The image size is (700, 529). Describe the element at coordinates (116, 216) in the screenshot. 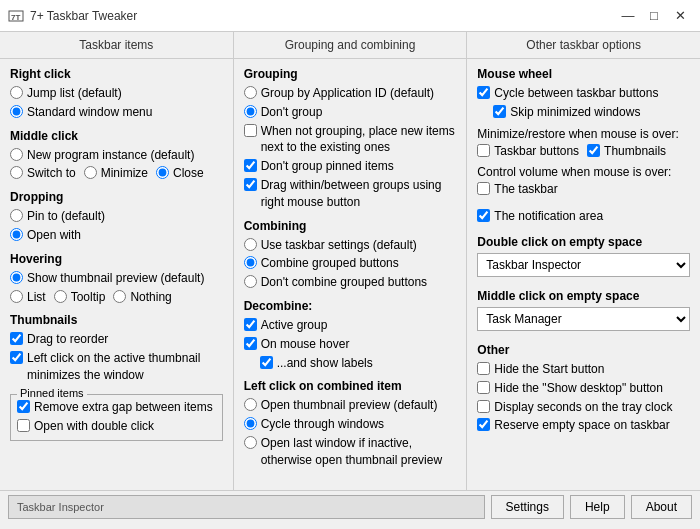

I see `drop-pin: Pin to (default)` at that location.